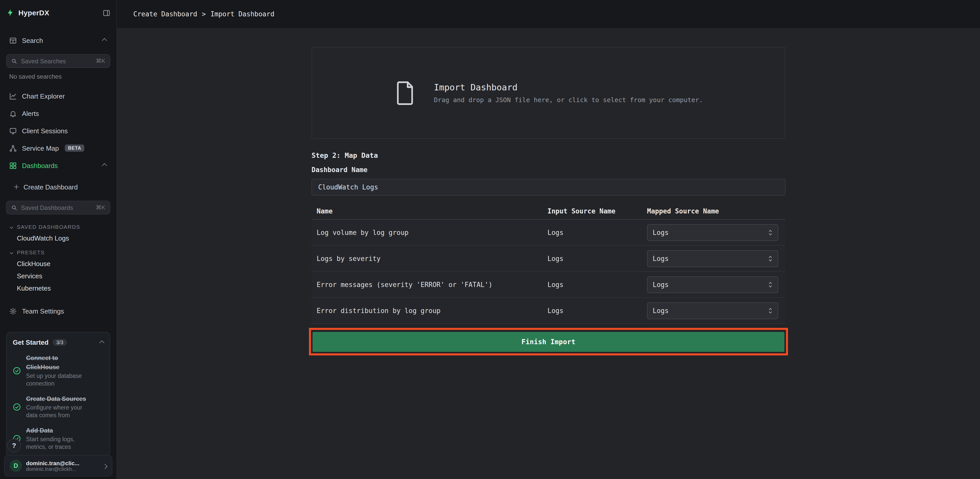 This screenshot has height=479, width=980. I want to click on breadcrumb-import-dashboard: Import Dashboard, so click(242, 14).